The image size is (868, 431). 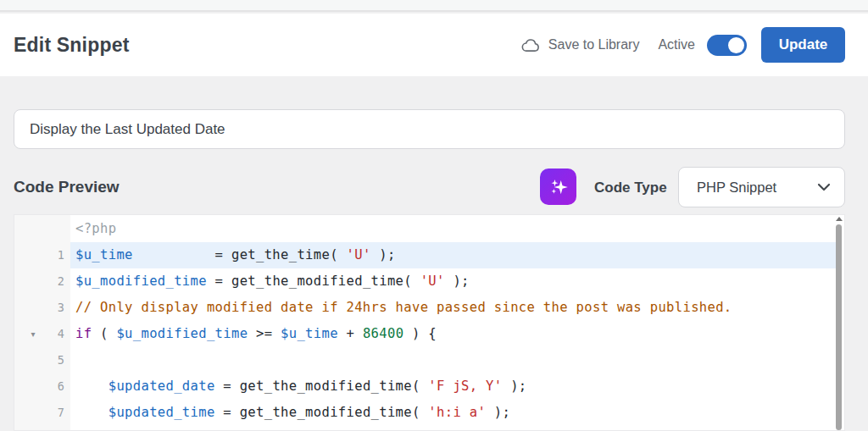 I want to click on admin-topbar, so click(x=434, y=6).